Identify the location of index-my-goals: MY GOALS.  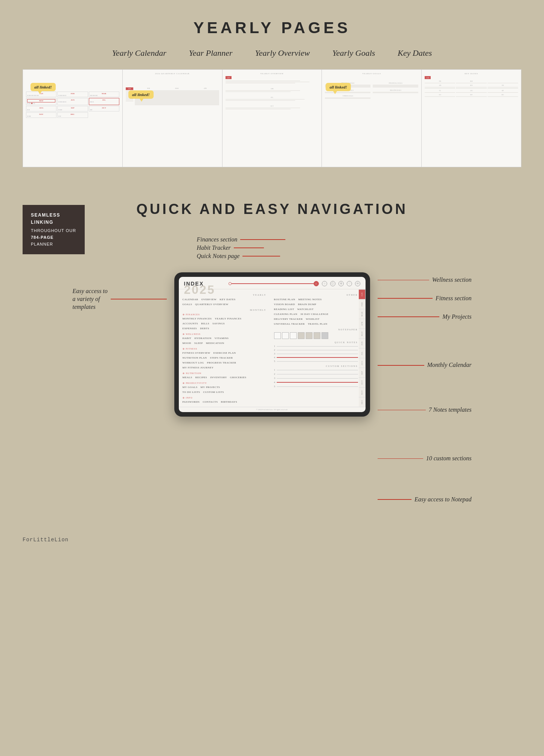
(190, 387).